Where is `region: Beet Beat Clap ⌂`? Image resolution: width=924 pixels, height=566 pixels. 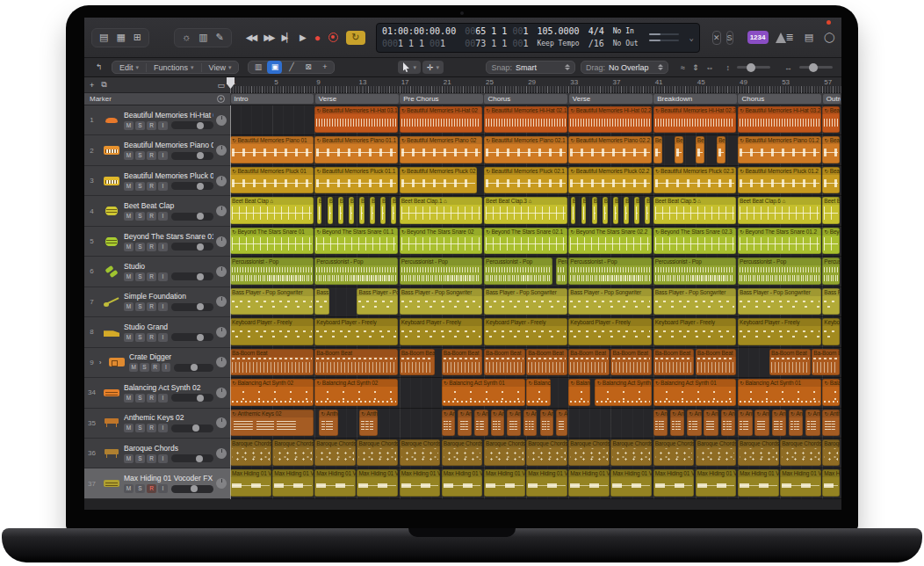 region: Beet Beat Clap ⌂ is located at coordinates (272, 210).